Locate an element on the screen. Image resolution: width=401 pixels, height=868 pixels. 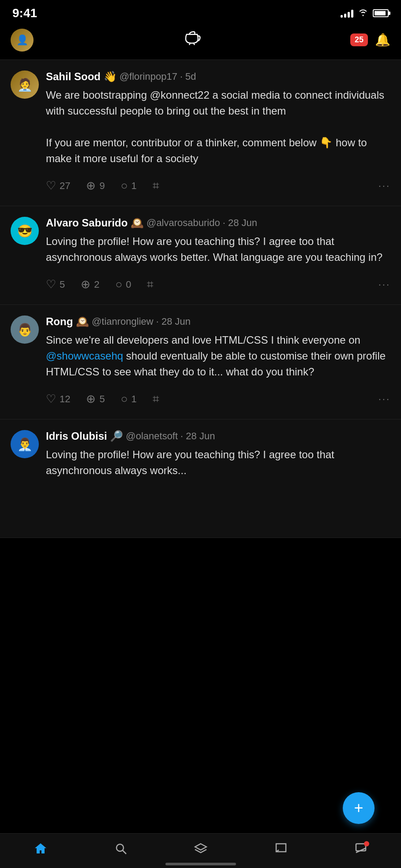
post-author-line: Sahil Sood 👋 @florinpop17 · 5d is located at coordinates (218, 77).